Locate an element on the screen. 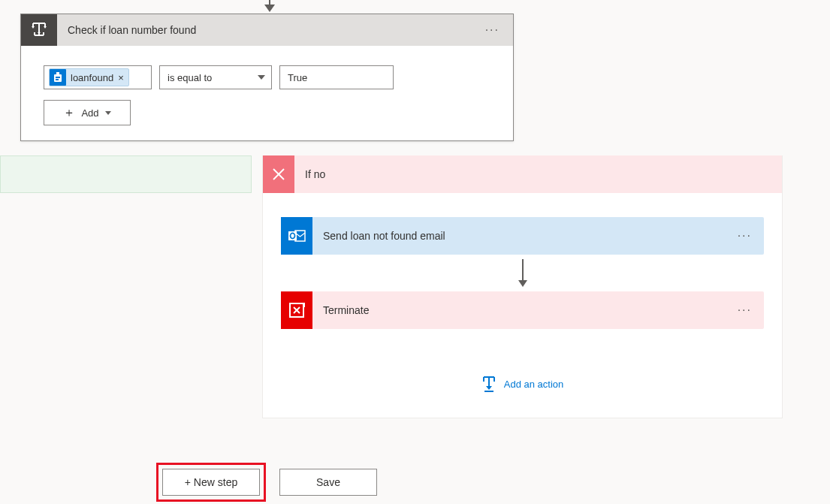  terminate-icon is located at coordinates (297, 310).